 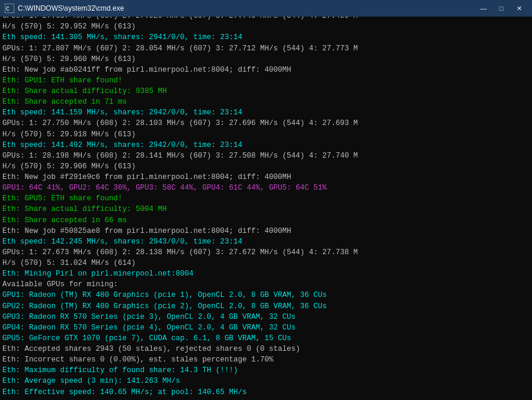 I want to click on console-line: GPU5: GeForce GTX 1070 (pcie 7), CUDA ca…, so click(x=266, y=338).